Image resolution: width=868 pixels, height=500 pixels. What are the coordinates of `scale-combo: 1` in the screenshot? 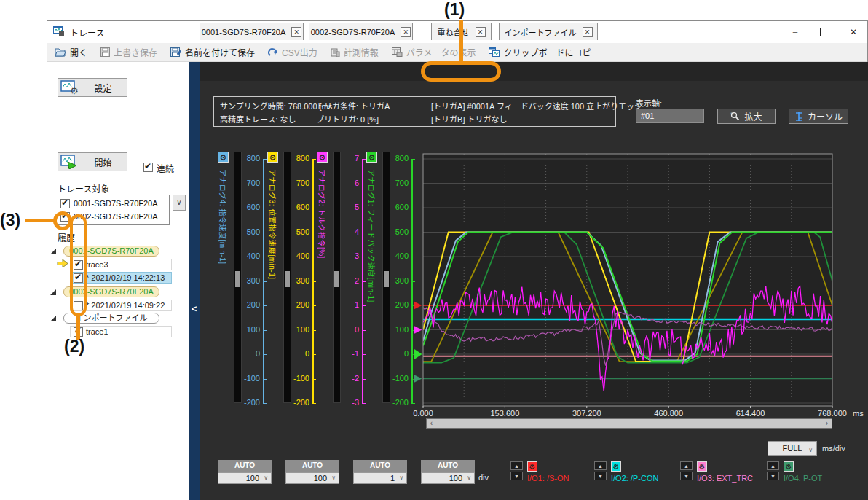 It's located at (380, 478).